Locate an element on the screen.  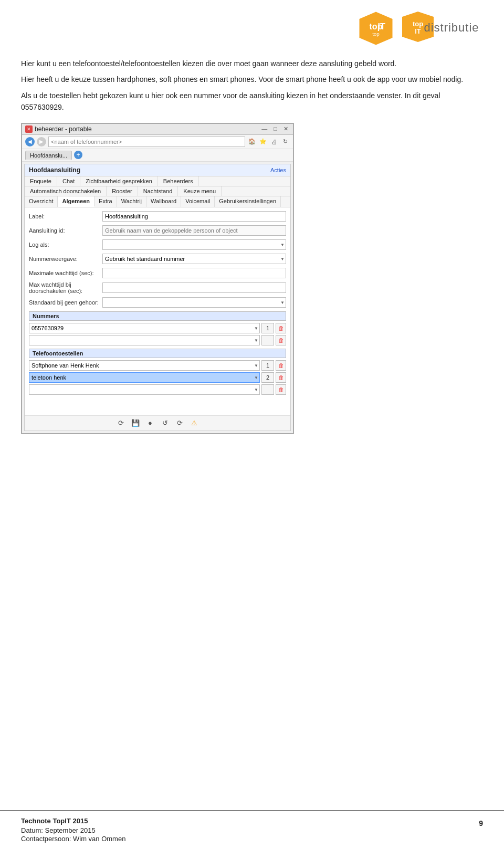
tab-wachtrij: Wachtrij is located at coordinates (132, 202).